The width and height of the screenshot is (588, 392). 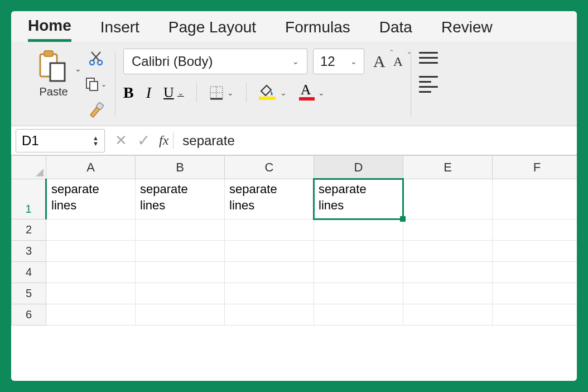 What do you see at coordinates (535, 230) in the screenshot?
I see `cell-F2` at bounding box center [535, 230].